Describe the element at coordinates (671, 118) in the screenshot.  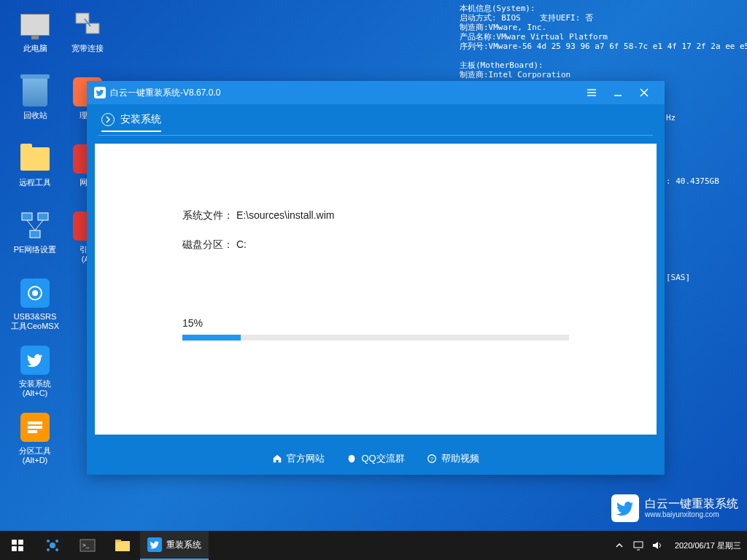
I see `system-info-hz: Hz` at that location.